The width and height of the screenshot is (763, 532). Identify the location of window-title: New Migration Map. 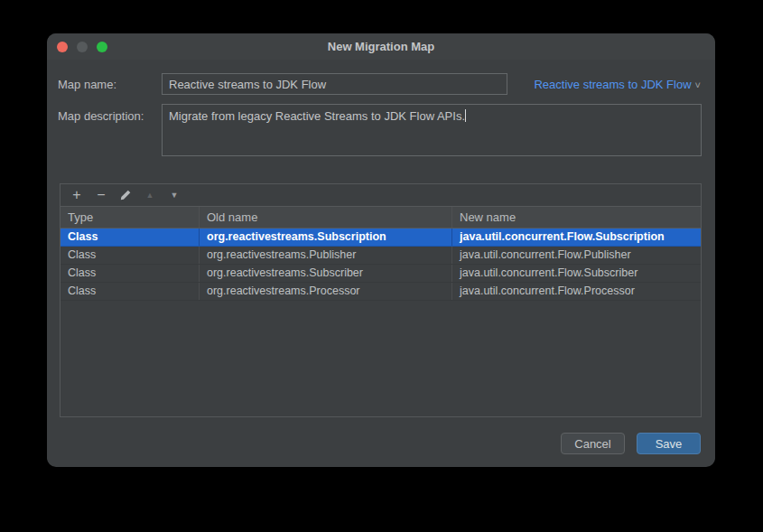
(381, 47).